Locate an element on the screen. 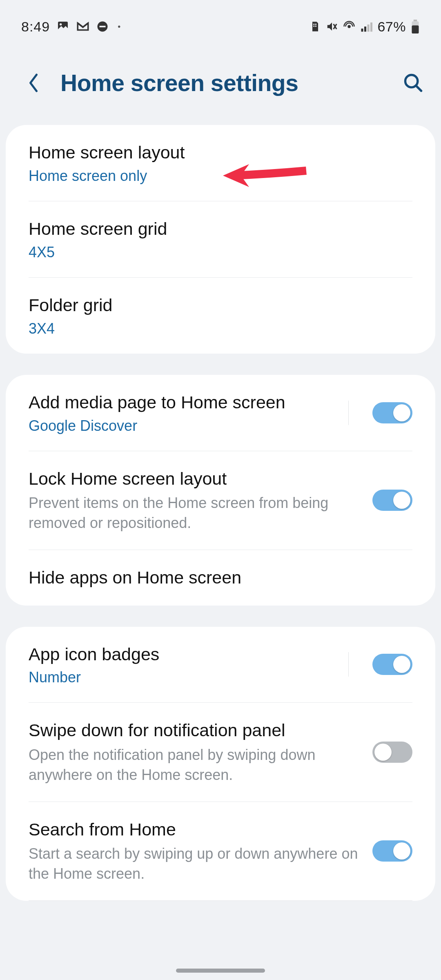 This screenshot has width=441, height=980. item-folder-grid: Folder grid 3X4 is located at coordinates (220, 316).